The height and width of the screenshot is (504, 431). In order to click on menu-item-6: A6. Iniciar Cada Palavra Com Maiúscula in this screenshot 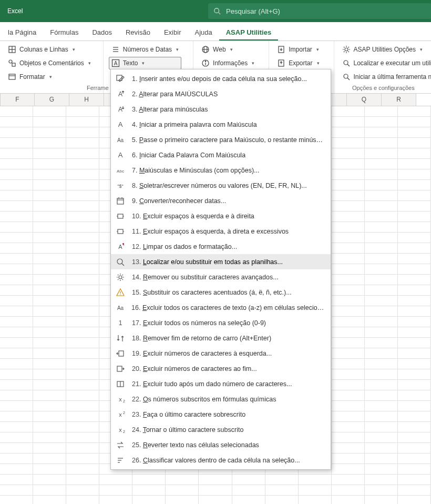, I will do `click(221, 155)`.